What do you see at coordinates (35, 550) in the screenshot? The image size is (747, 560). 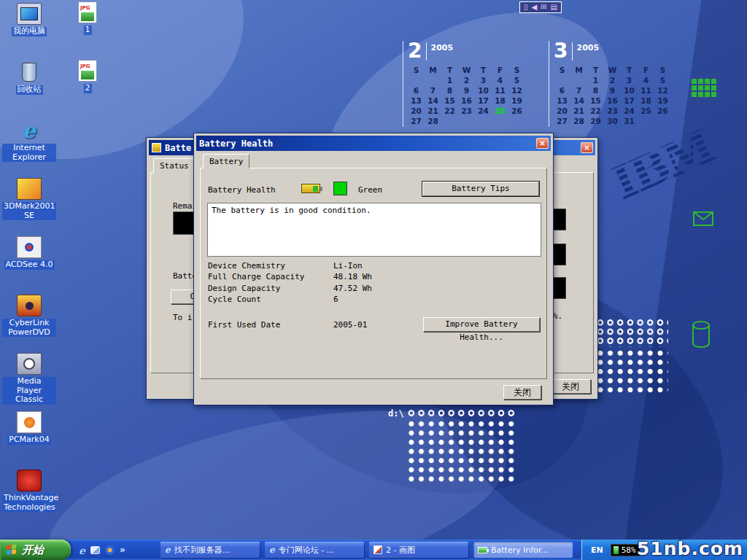 I see `start-button: 开始` at bounding box center [35, 550].